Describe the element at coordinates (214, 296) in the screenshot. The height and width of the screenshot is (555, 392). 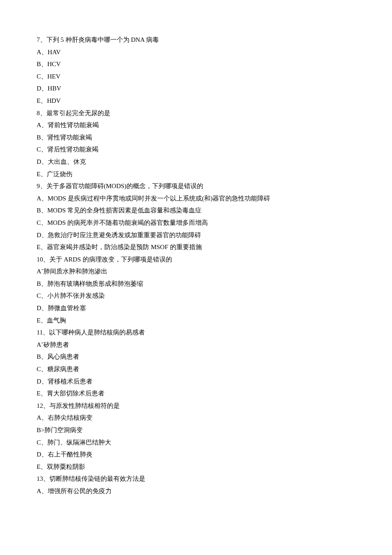
I see `question-option: C、小片肺不张并发感染` at that location.